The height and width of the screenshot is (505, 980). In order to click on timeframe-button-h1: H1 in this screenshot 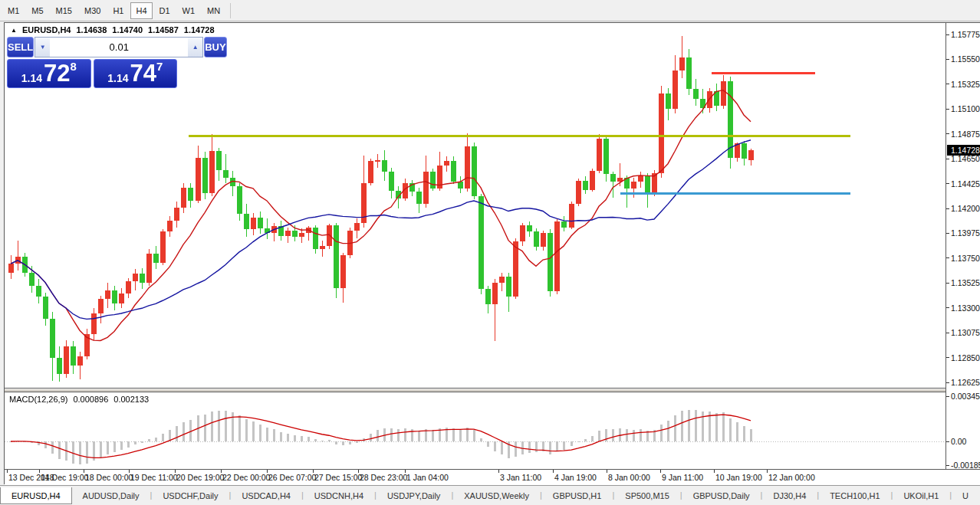, I will do `click(118, 11)`.